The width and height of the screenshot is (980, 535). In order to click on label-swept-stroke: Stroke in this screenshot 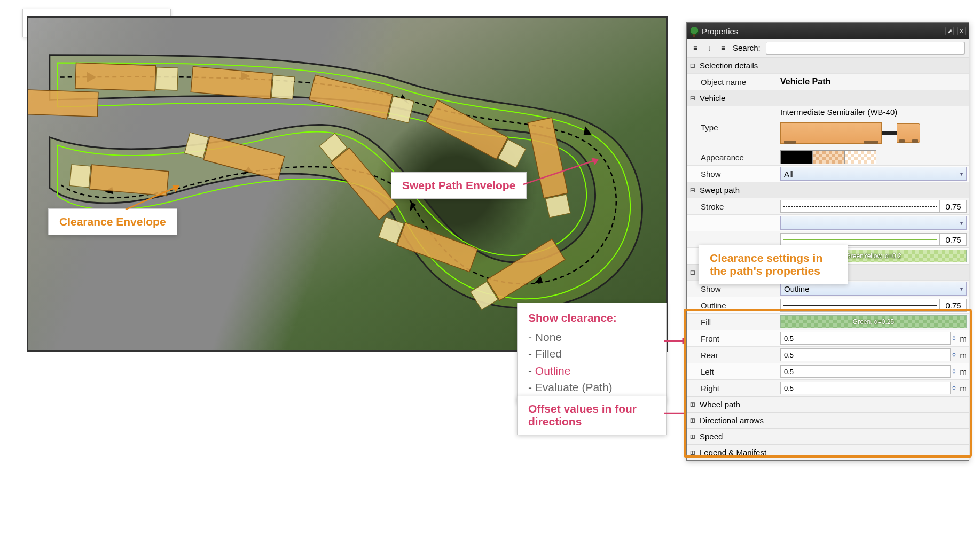, I will do `click(734, 206)`.